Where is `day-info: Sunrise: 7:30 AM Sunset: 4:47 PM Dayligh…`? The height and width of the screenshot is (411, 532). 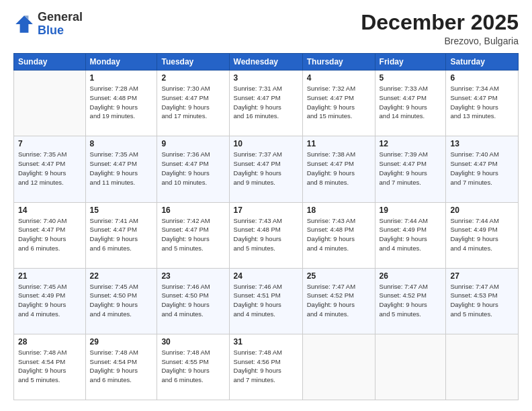
day-info: Sunrise: 7:30 AM Sunset: 4:47 PM Dayligh… is located at coordinates (193, 102).